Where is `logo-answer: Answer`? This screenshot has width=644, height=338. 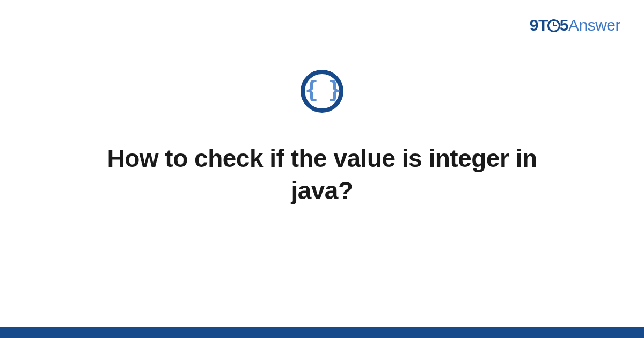 logo-answer: Answer is located at coordinates (595, 25).